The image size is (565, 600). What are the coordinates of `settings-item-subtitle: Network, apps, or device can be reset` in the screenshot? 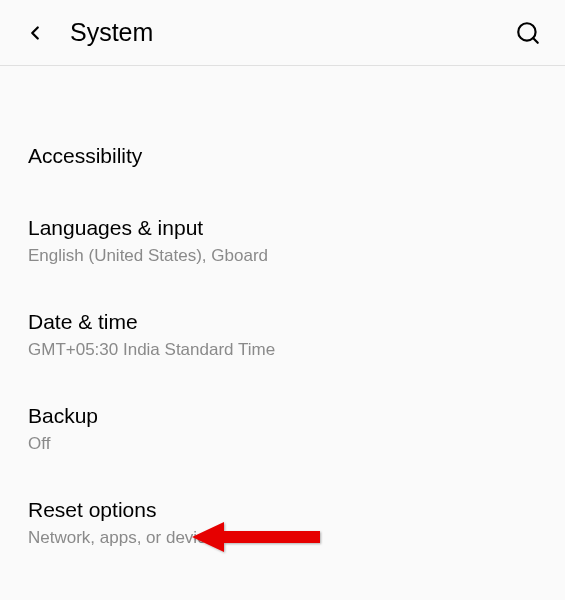 It's located at (282, 538).